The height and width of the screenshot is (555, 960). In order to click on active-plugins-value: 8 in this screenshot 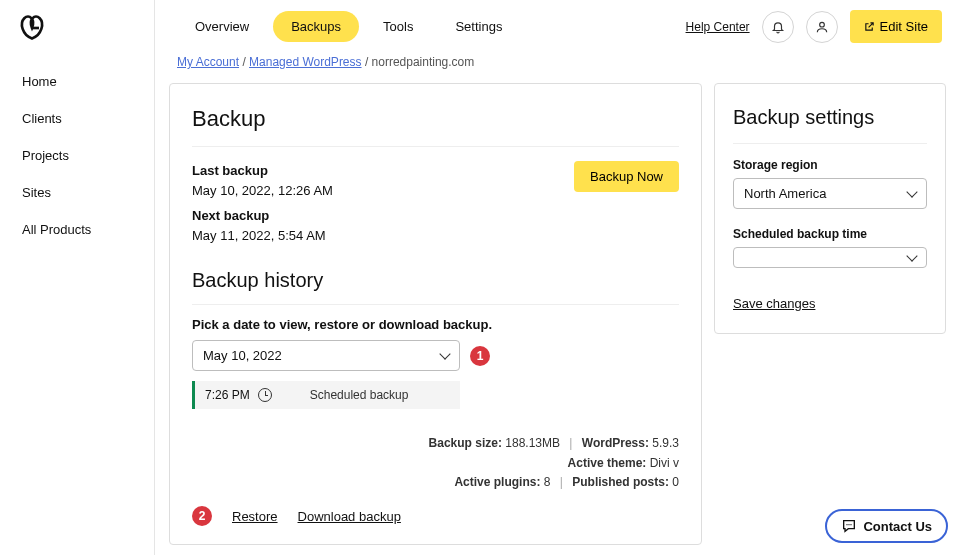, I will do `click(548, 482)`.